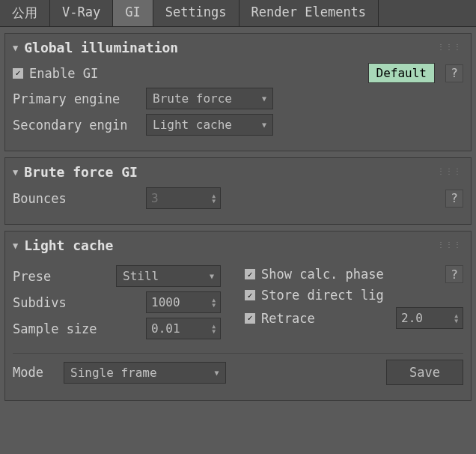  I want to click on divider, so click(238, 354).